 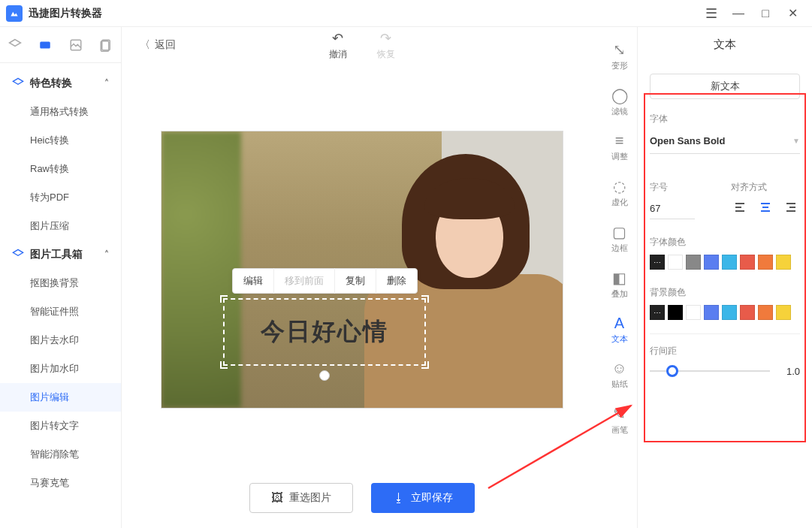 I want to click on 滤镜-icon: ◯, so click(x=620, y=95).